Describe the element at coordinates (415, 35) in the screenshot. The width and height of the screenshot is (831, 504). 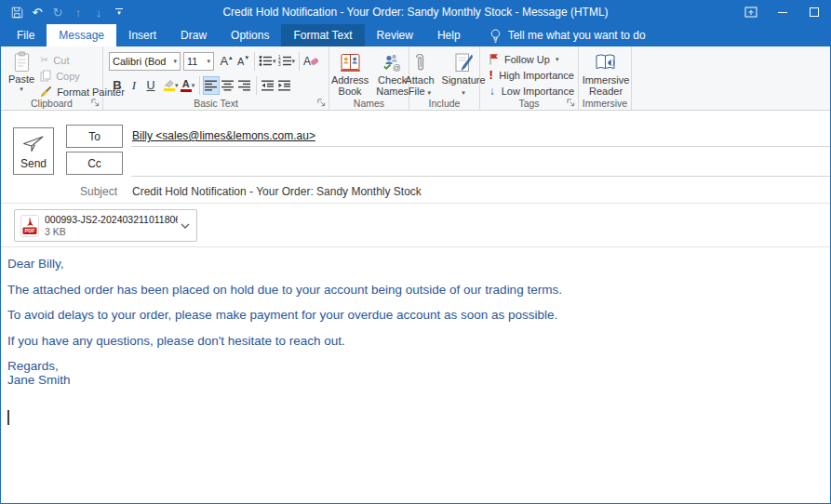
I see `ribbon-tab-bar: File Message Insert Draw Options Format …` at that location.